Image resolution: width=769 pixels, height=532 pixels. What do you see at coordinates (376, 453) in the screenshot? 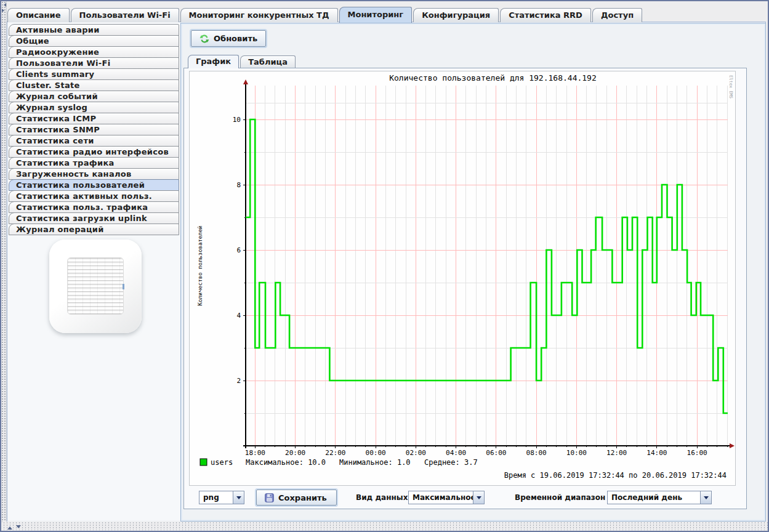
I see `svg-text: 00:00` at bounding box center [376, 453].